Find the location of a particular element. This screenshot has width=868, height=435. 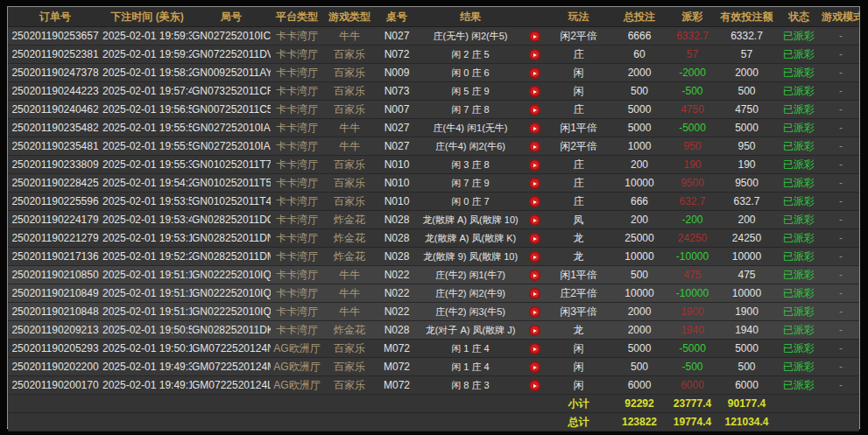

valid_bet-cell: 632.7 is located at coordinates (746, 201).